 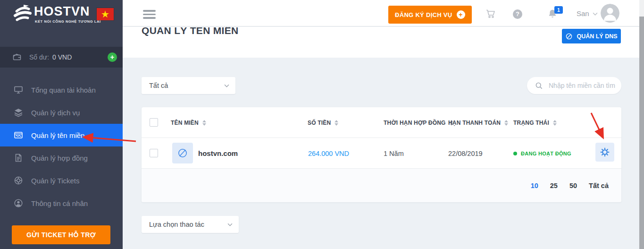 I want to click on row-payment-due: 22/08/2019, so click(x=465, y=153).